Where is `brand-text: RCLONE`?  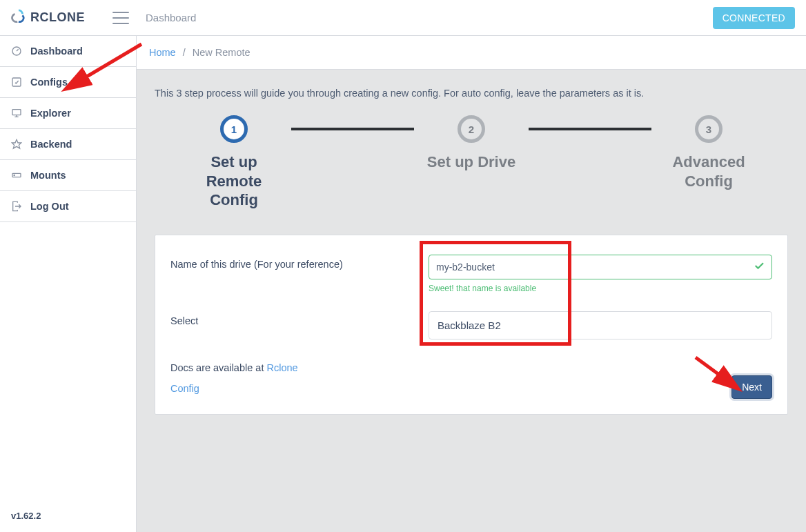
brand-text: RCLONE is located at coordinates (58, 18).